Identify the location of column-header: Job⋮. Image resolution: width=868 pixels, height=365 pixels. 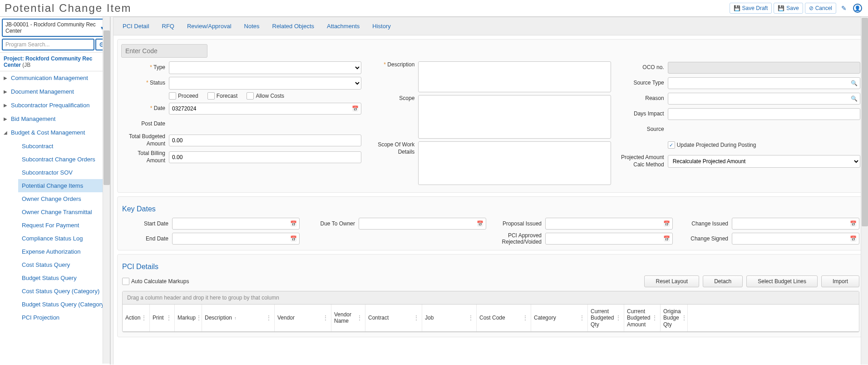
(449, 318).